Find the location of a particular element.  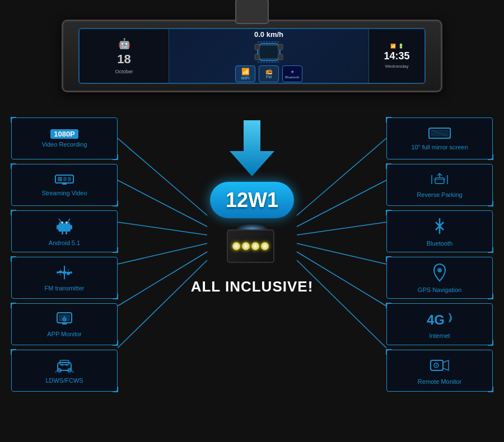

fm-icon-box: 📻 FM is located at coordinates (269, 74).